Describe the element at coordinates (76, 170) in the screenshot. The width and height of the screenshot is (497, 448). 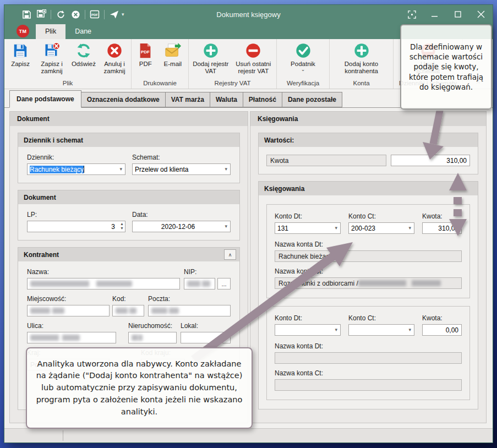
I see `dziennik-combobox: Rachunek bieżący ▾` at that location.